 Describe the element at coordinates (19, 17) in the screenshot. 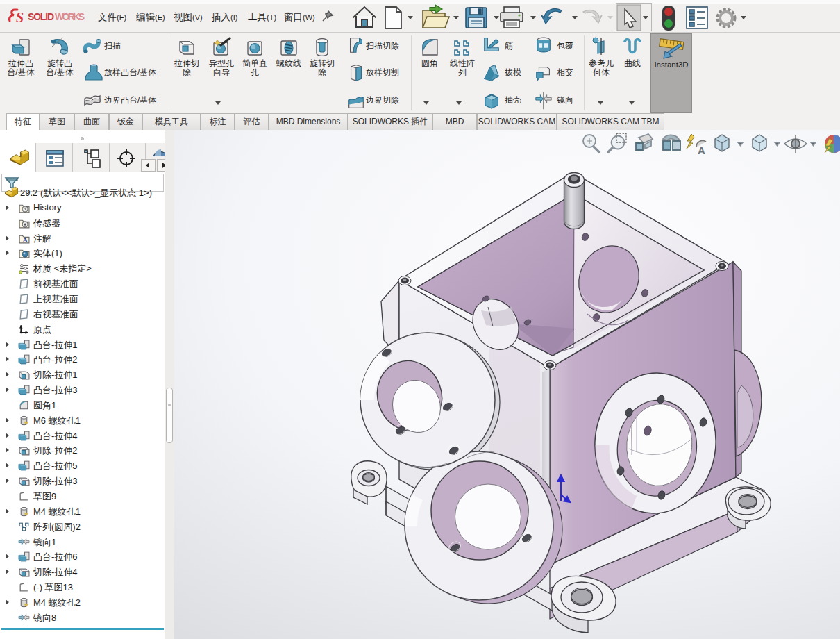

I see `svg-text: S` at that location.